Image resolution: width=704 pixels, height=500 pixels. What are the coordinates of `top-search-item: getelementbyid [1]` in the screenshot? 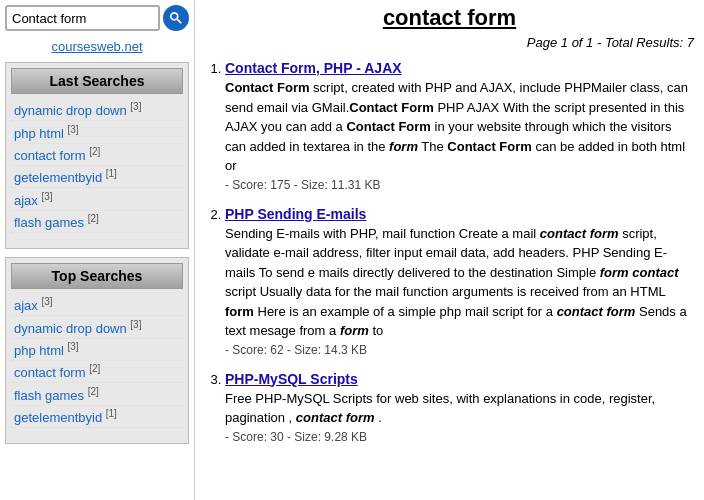 It's located at (97, 417).